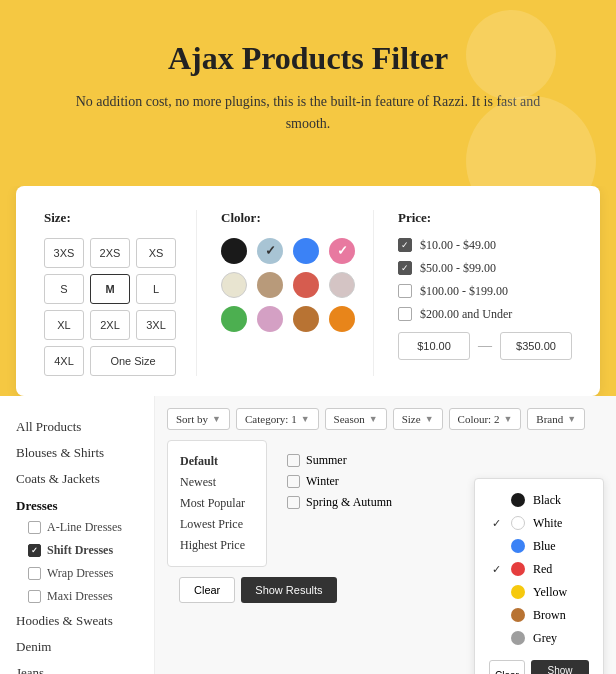 This screenshot has width=616, height=674. What do you see at coordinates (485, 246) in the screenshot?
I see `price-option: $10.00 - $49.00` at bounding box center [485, 246].